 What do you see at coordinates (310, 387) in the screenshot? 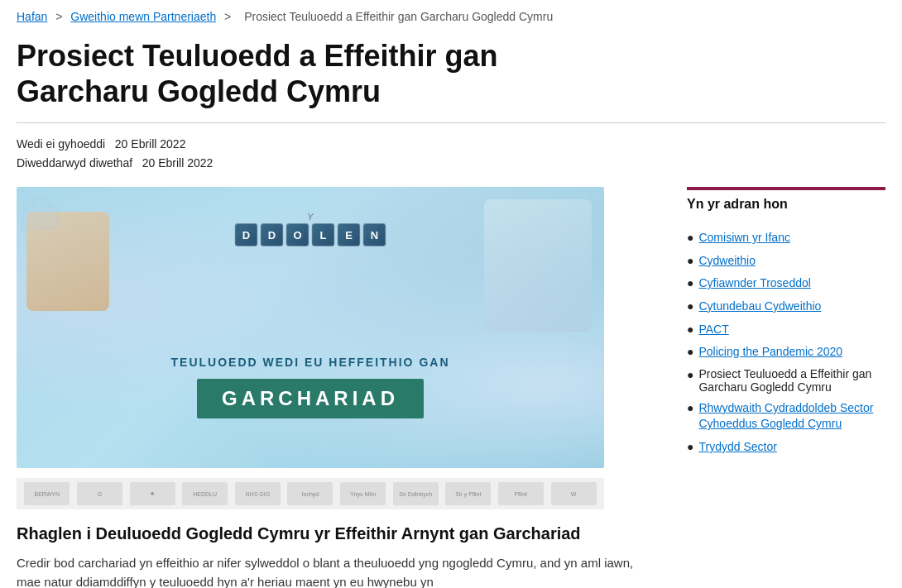
I see `hero-text-block: TEULUOEDD WEDI EU HEFFEITHIO GAN GARCHAR…` at bounding box center [310, 387].